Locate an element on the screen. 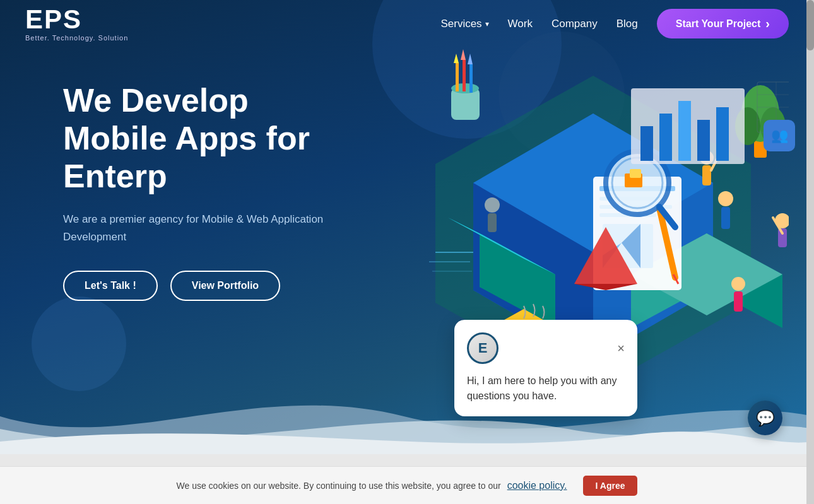 This screenshot has height=504, width=814. nav-item-company: Company is located at coordinates (574, 24).